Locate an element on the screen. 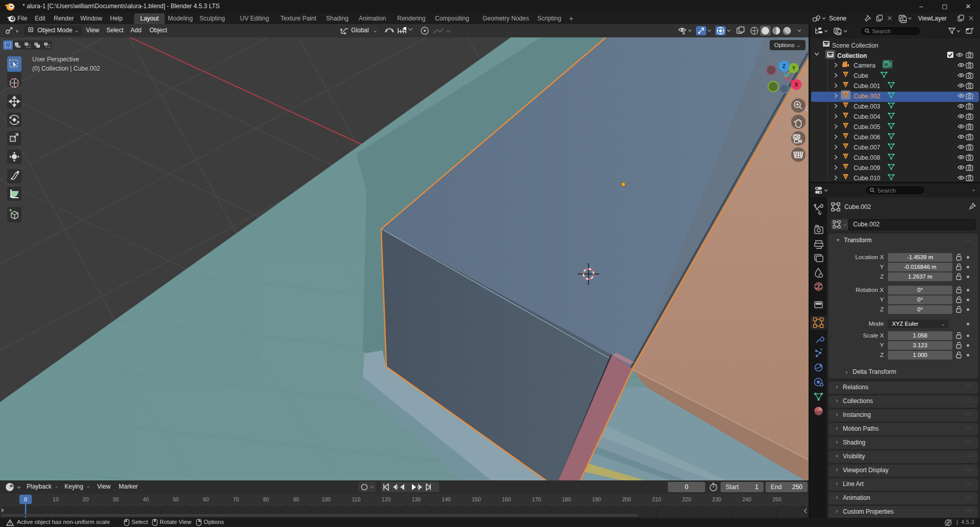 The width and height of the screenshot is (980, 527). svg-text: 230 is located at coordinates (717, 499).